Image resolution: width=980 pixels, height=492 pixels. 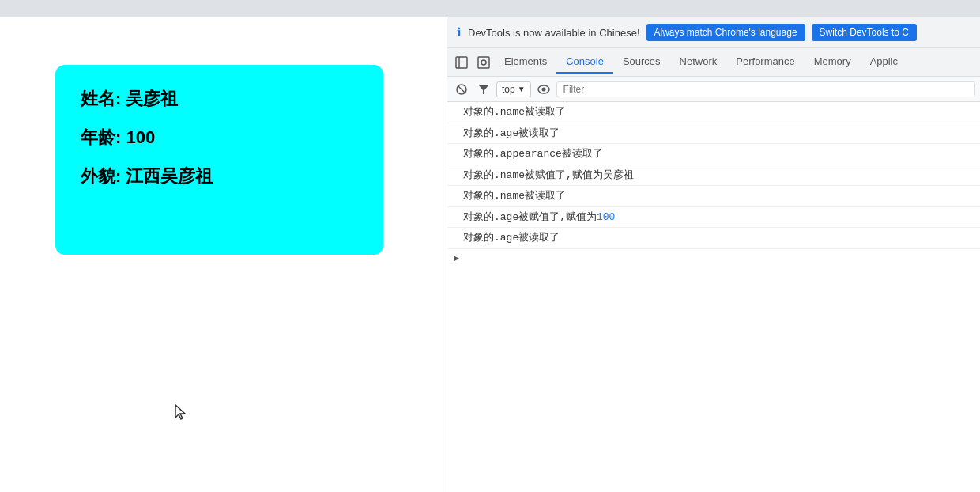 What do you see at coordinates (548, 176) in the screenshot?
I see `console-text: 对象的.name被赋值了,赋值为吴彦祖` at bounding box center [548, 176].